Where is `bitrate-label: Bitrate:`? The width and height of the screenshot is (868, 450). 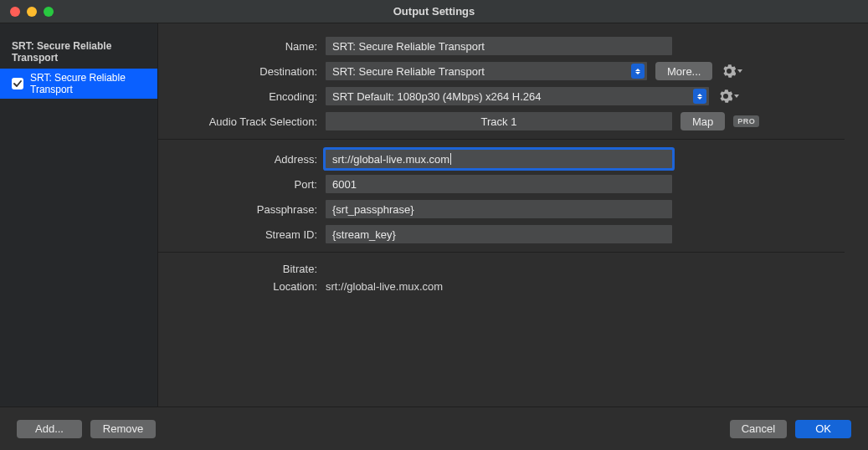
bitrate-label: Bitrate: is located at coordinates (238, 269).